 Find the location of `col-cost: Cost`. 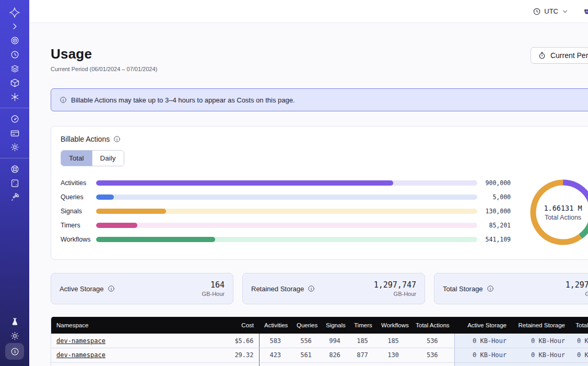

col-cost: Cost is located at coordinates (233, 325).